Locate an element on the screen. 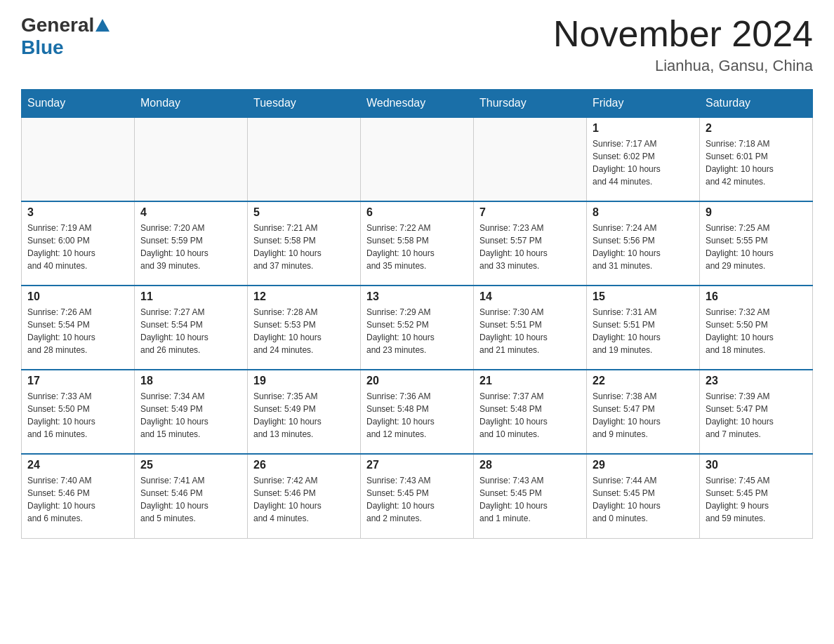 The height and width of the screenshot is (644, 834). day-info: Sunrise: 7:32 AM Sunset: 5:50 PM Dayligh… is located at coordinates (756, 331).